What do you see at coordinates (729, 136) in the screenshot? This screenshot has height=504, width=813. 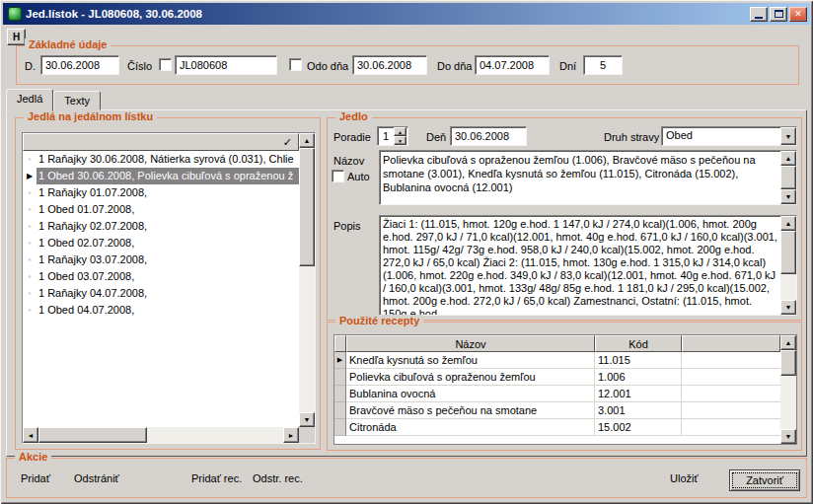 I see `meal-type-select: Obed ▼` at bounding box center [729, 136].